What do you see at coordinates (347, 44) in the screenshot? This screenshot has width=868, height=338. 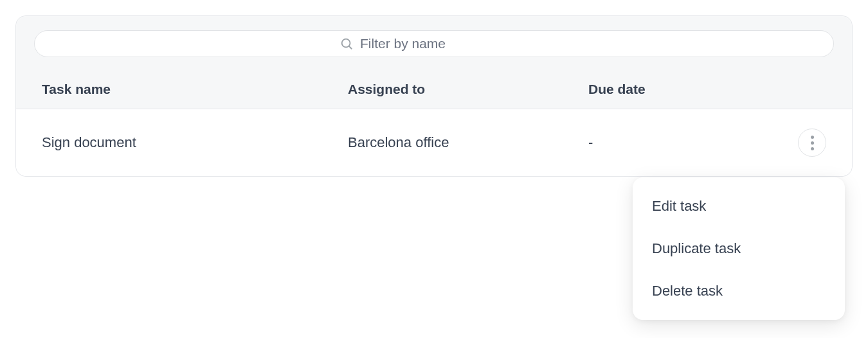 I see `search-icon` at bounding box center [347, 44].